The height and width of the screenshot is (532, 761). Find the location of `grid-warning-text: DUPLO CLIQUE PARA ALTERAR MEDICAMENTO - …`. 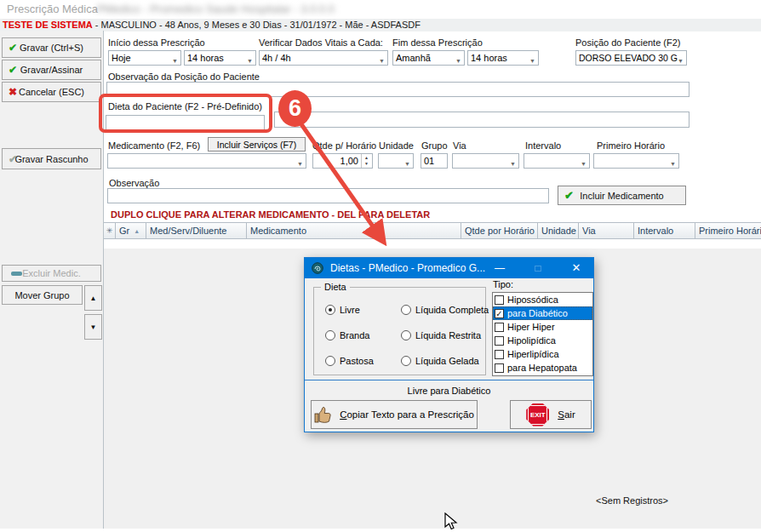

grid-warning-text: DUPLO CLIQUE PARA ALTERAR MEDICAMENTO - … is located at coordinates (271, 215).